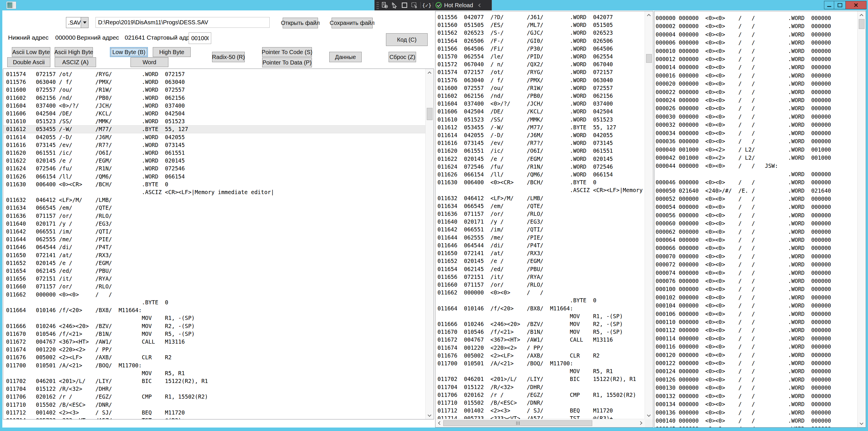 Image resolution: width=868 pixels, height=431 pixels. Describe the element at coordinates (756, 100) in the screenshot. I see `data-row-line: 000024 000000 <0><0> / / .WORD 000000` at that location.